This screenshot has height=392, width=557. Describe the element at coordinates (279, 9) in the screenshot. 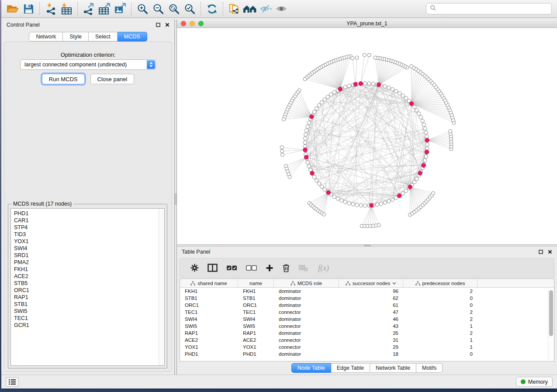

I see `main-toolbar` at that location.